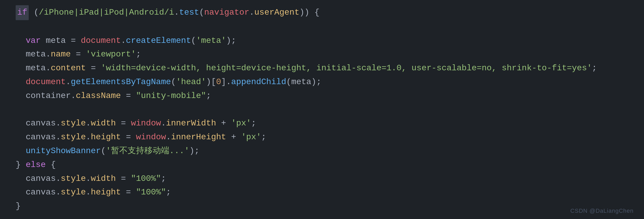  What do you see at coordinates (171, 96) in the screenshot?
I see `token-str: "unity-mobile"` at bounding box center [171, 96].